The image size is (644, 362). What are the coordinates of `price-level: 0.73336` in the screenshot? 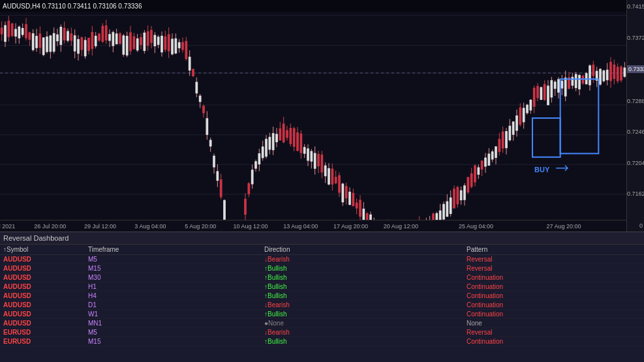 It's located at (636, 69).